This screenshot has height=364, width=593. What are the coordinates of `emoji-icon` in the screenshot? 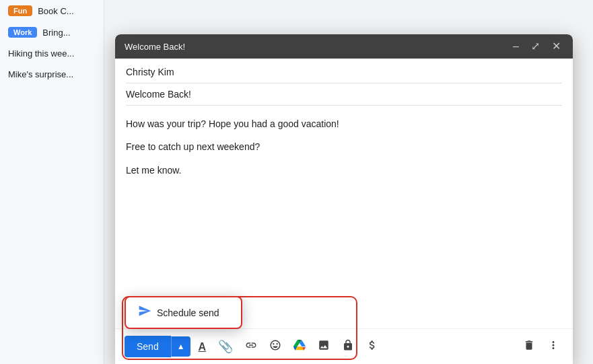 It's located at (275, 347).